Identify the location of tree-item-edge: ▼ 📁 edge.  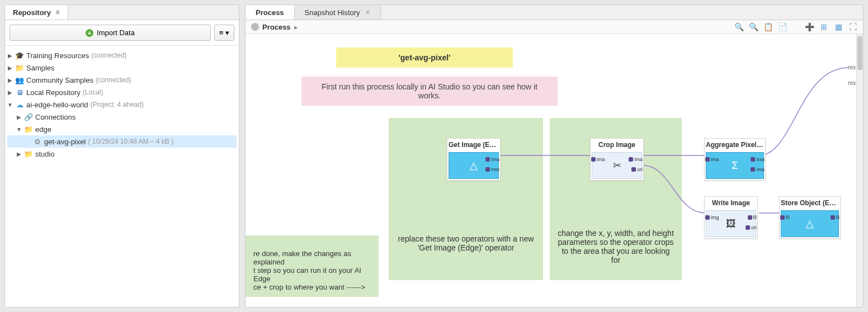
(122, 129).